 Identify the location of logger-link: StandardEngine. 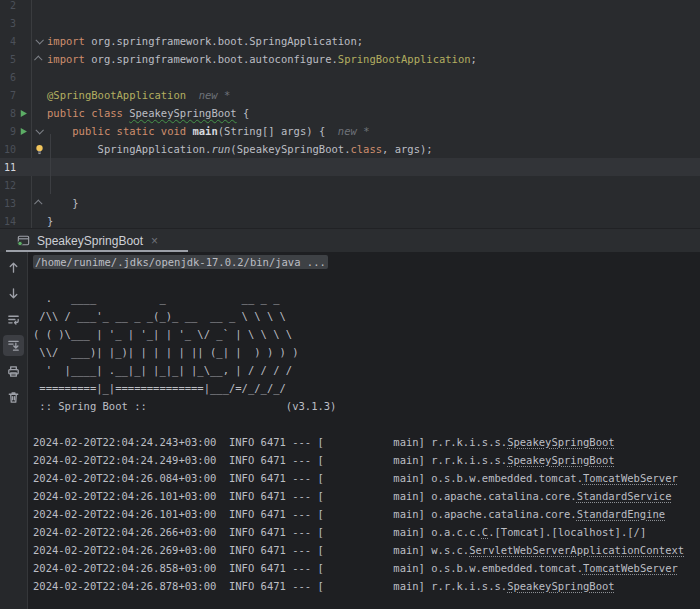
(622, 514).